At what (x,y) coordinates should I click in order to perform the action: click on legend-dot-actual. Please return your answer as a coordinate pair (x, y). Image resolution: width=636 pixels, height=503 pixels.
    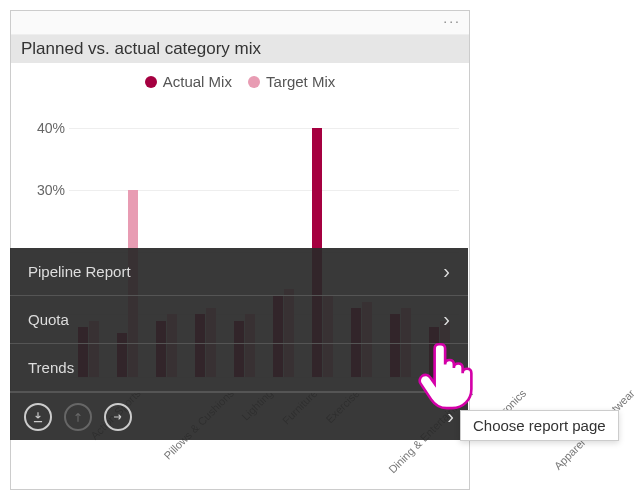
    Looking at the image, I should click on (151, 82).